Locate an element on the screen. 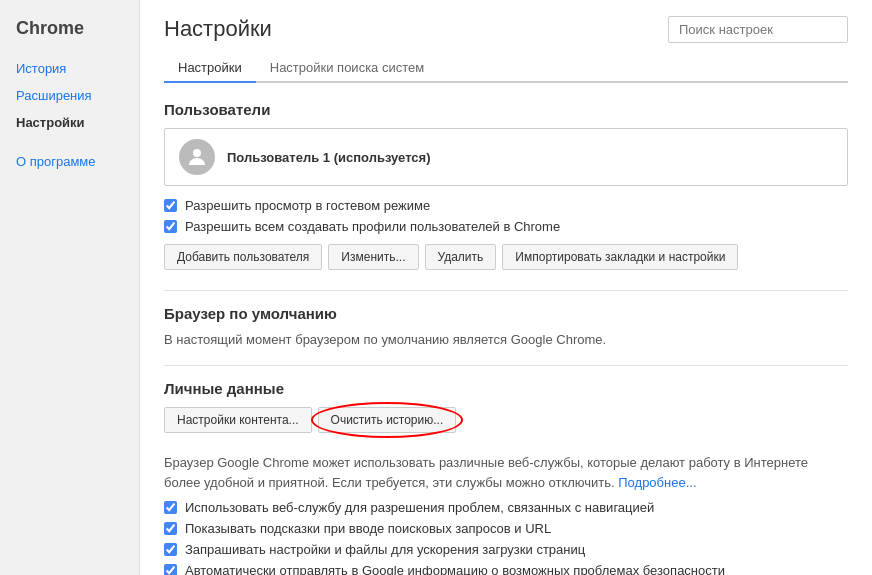 Image resolution: width=872 pixels, height=575 pixels. user-buttons-row: Добавить пользователя Изменить... Удалит… is located at coordinates (506, 257).